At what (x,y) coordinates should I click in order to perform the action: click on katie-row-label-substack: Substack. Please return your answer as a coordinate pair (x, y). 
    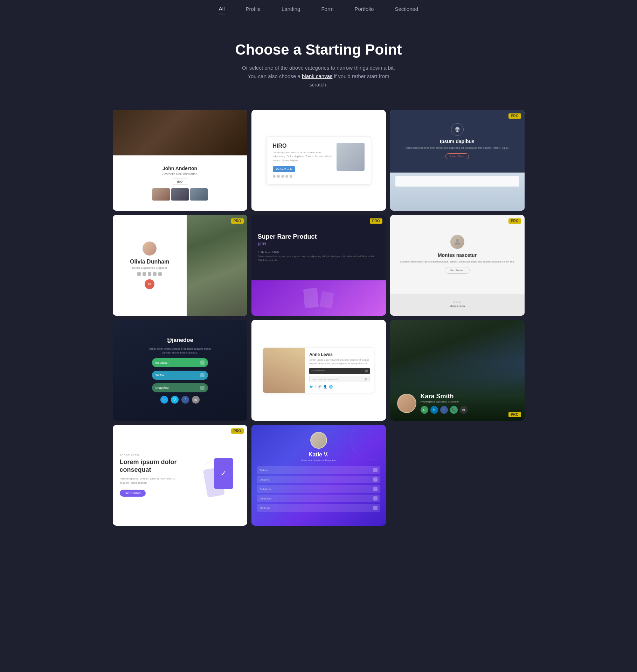
    Looking at the image, I should click on (265, 489).